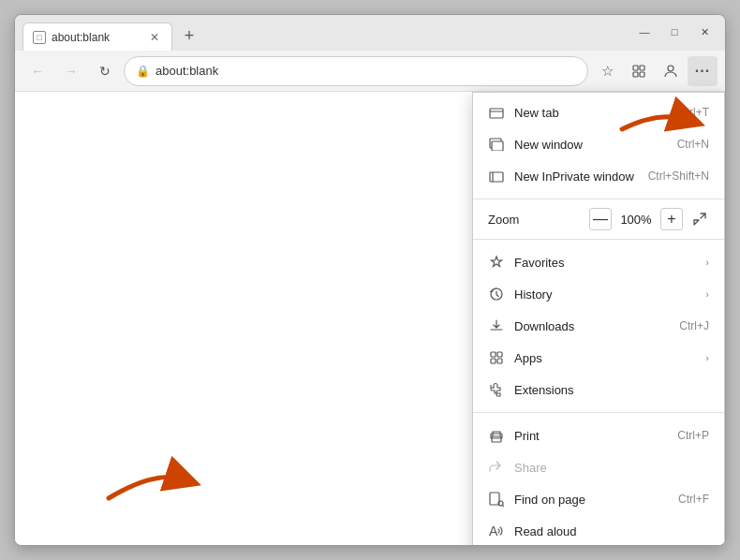 The width and height of the screenshot is (740, 560). Describe the element at coordinates (577, 176) in the screenshot. I see `new-inprivate-label: New InPrivate window` at that location.